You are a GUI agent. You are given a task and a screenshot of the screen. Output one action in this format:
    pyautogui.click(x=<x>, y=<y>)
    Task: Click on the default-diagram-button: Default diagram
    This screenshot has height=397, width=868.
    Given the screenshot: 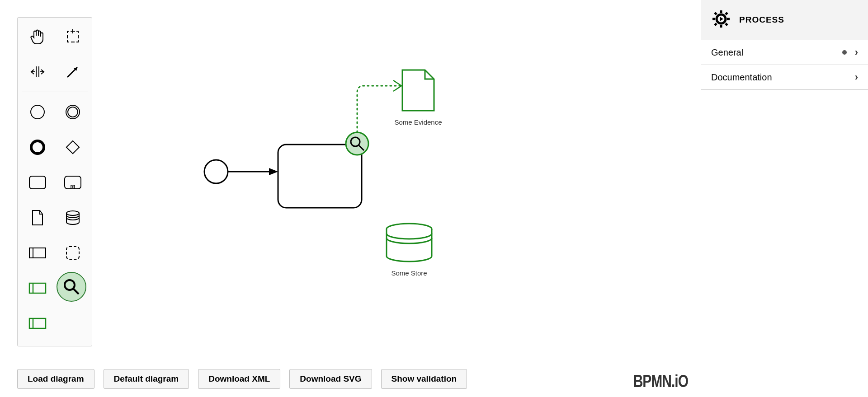 What is the action you would take?
    pyautogui.click(x=146, y=379)
    